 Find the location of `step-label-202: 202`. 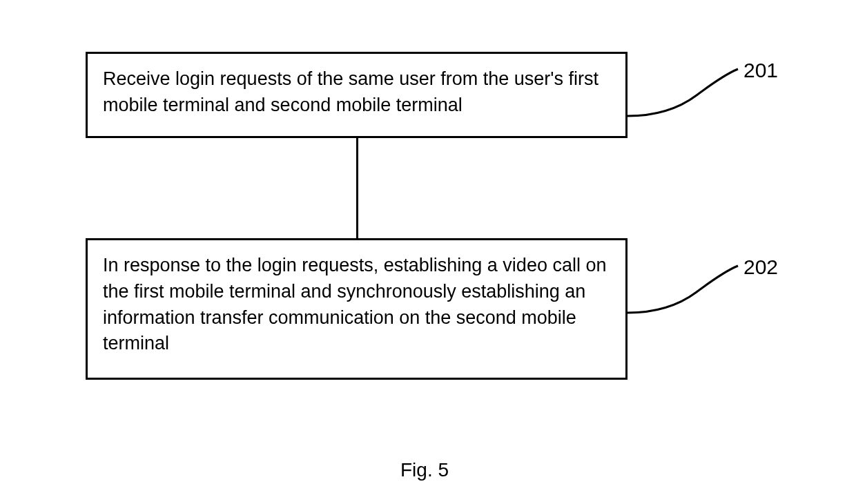

step-label-202: 202 is located at coordinates (761, 267).